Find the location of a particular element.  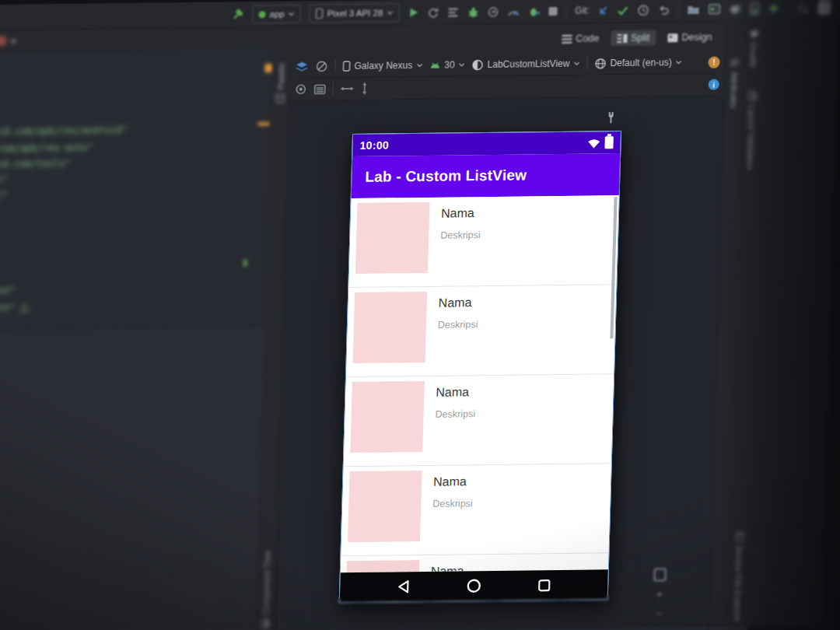

apply-changes-icon is located at coordinates (432, 12).